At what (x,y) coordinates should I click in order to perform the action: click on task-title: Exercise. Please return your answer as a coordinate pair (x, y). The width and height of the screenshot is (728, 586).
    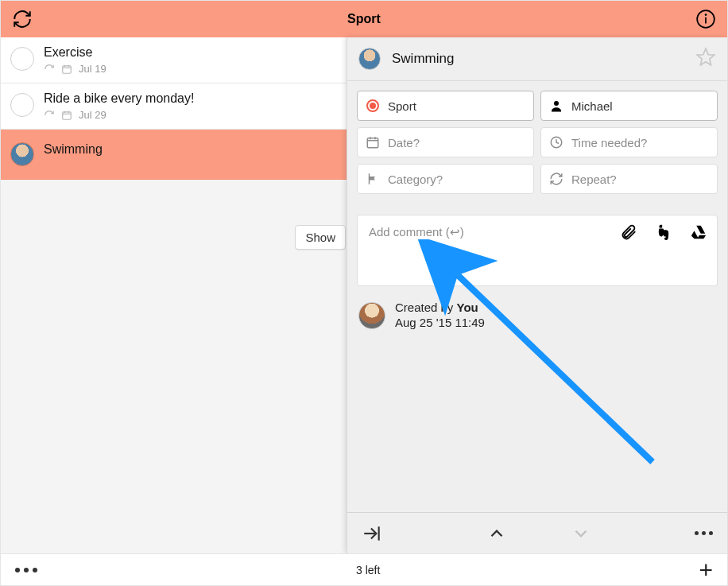
    Looking at the image, I should click on (75, 52).